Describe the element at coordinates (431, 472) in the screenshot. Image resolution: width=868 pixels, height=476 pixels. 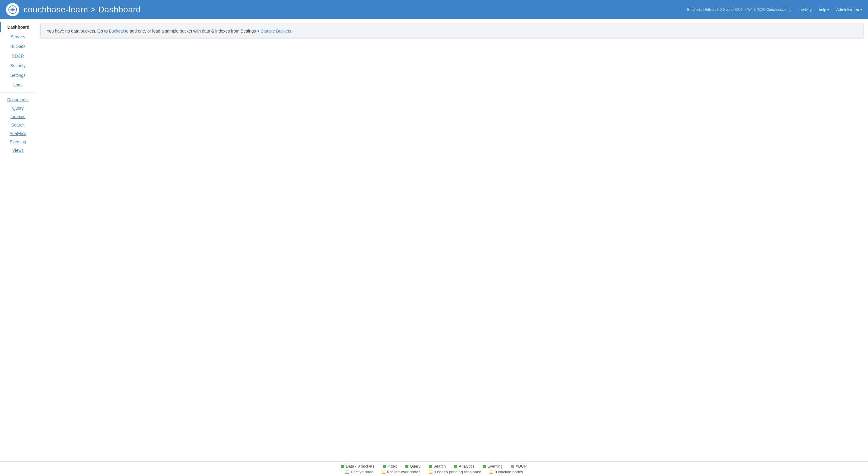
I see `pending-nodes-dot` at that location.